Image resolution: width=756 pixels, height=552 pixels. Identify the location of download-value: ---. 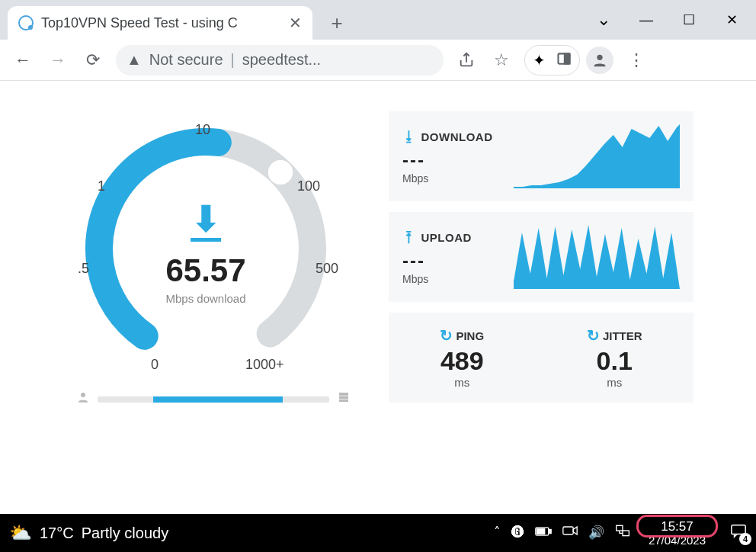
(452, 160).